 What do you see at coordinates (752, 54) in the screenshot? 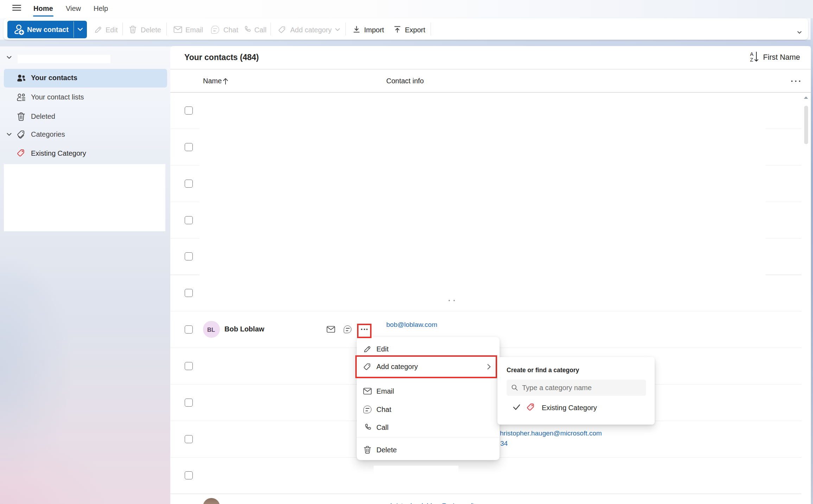
I see `svg-text: A` at bounding box center [752, 54].